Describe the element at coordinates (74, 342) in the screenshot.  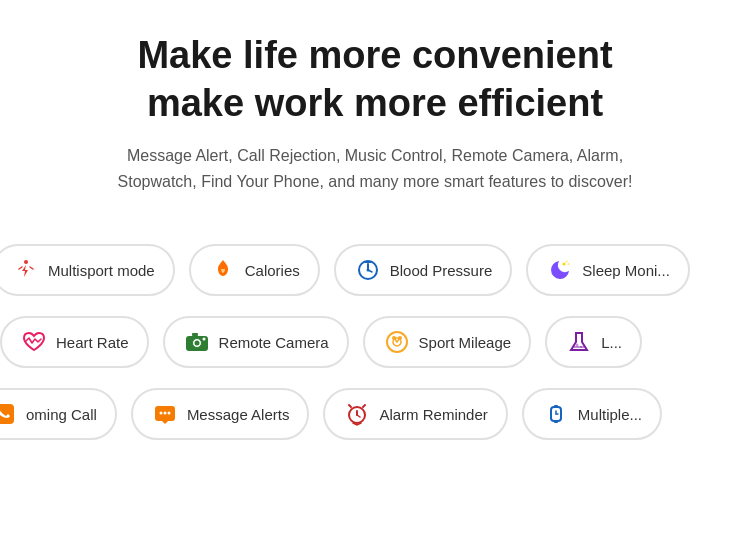
I see `pill-heartrate: Heart Rate` at that location.